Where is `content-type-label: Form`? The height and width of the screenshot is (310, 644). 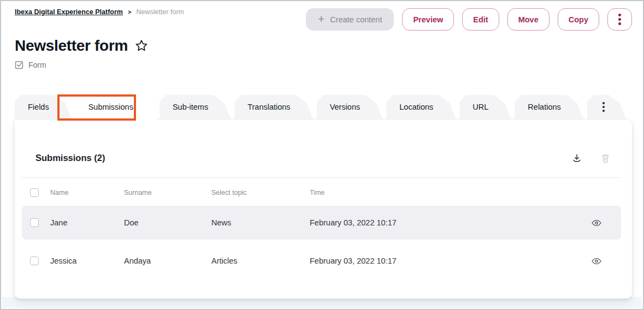 content-type-label: Form is located at coordinates (37, 65).